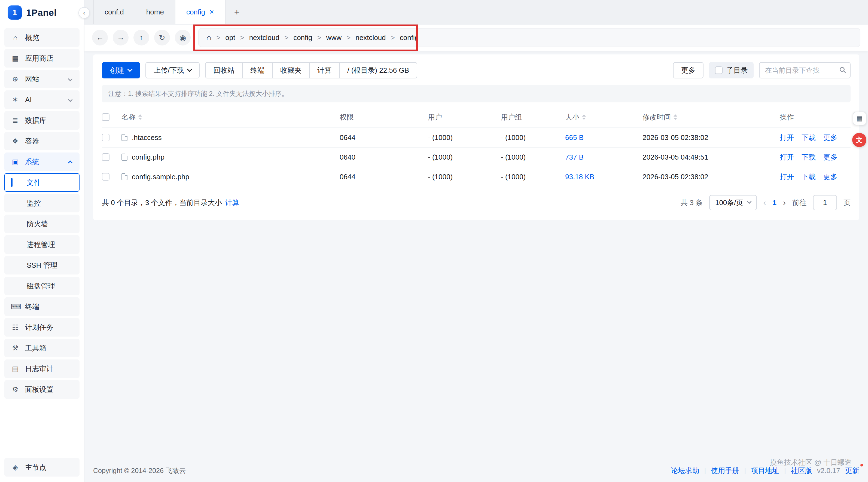 This screenshot has width=868, height=482. I want to click on table-row: .htaccess 0644 - (1000) - (1000) 665 B 2…, so click(476, 137).